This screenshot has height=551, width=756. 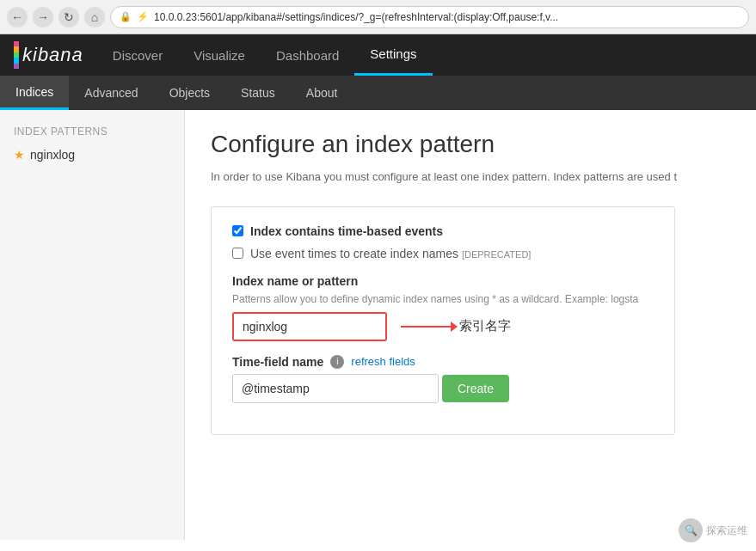 What do you see at coordinates (443, 254) in the screenshot?
I see `checkbox-event-times-row: Use event times to create index names [D…` at bounding box center [443, 254].